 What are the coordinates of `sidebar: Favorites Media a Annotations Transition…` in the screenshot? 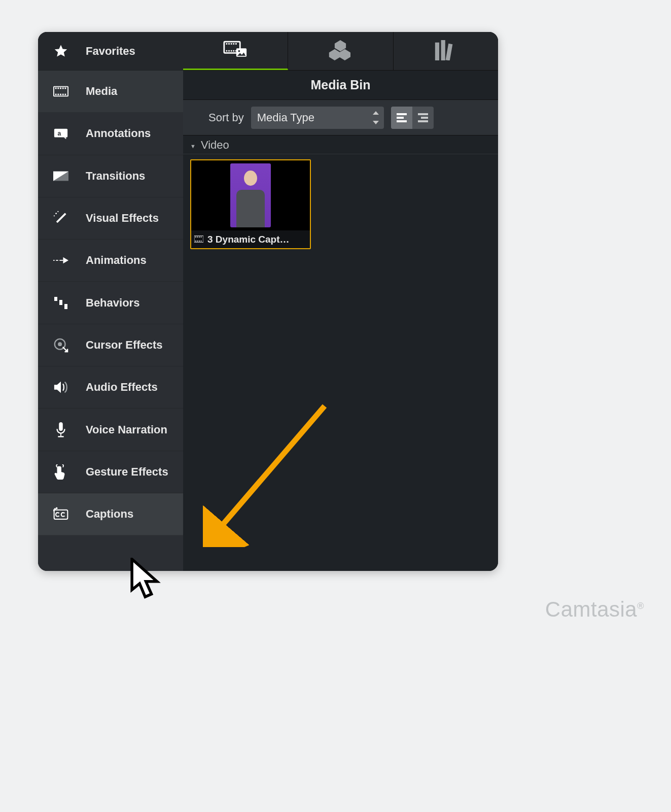 It's located at (111, 301).